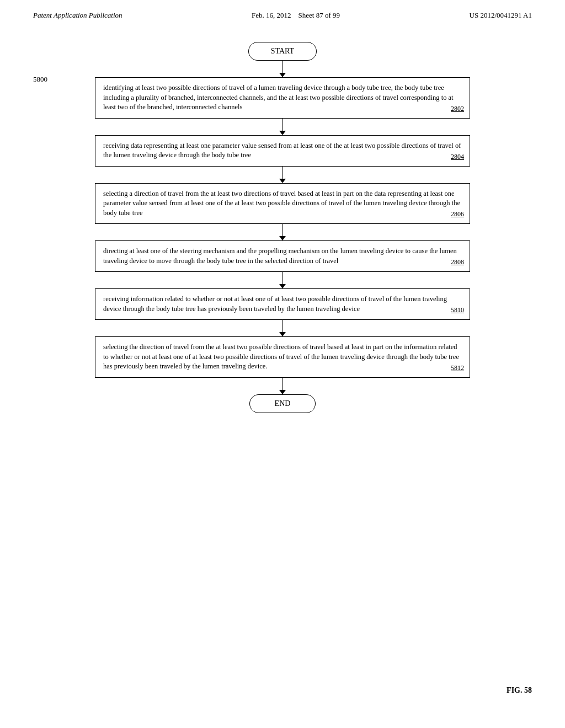 The width and height of the screenshot is (565, 728). What do you see at coordinates (282, 404) in the screenshot?
I see `end-node: END` at bounding box center [282, 404].